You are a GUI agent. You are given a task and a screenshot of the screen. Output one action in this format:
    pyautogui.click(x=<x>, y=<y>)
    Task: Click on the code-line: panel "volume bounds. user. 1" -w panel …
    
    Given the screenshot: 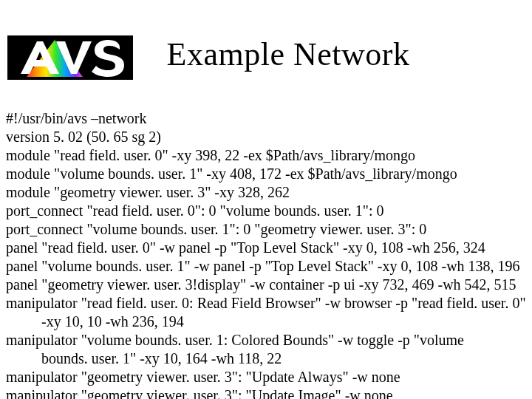 What is the action you would take?
    pyautogui.click(x=269, y=266)
    